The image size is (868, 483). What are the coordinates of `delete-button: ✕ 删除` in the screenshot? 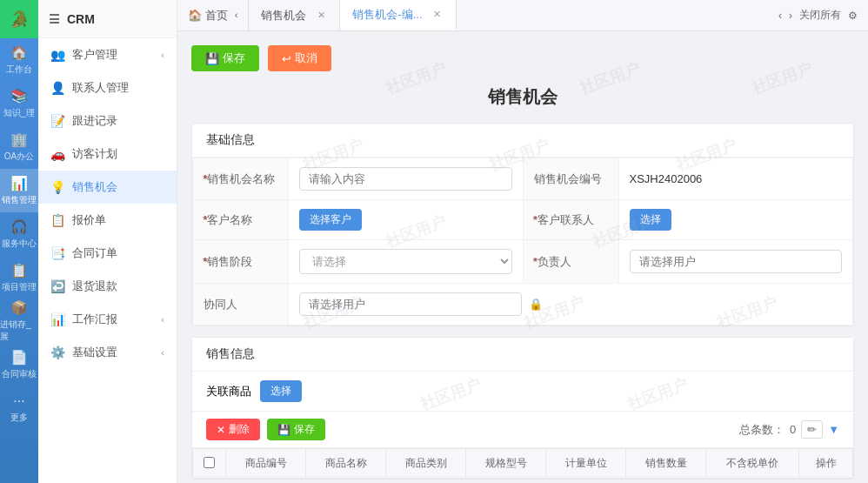 It's located at (233, 430).